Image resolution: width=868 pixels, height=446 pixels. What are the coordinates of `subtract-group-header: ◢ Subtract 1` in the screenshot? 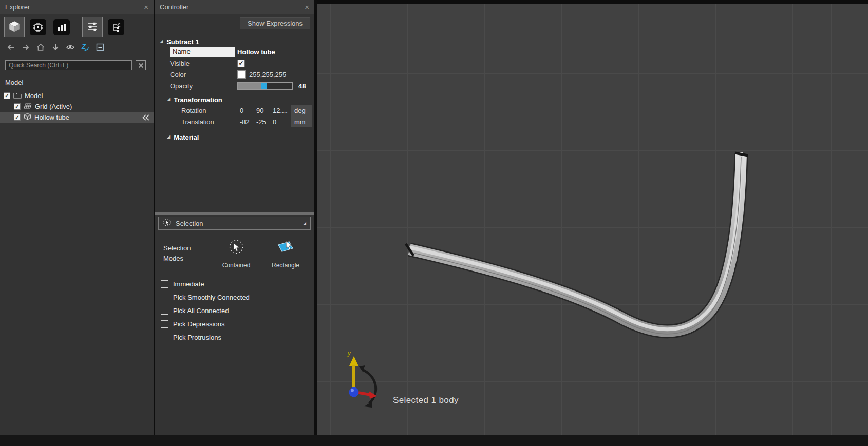 It's located at (234, 42).